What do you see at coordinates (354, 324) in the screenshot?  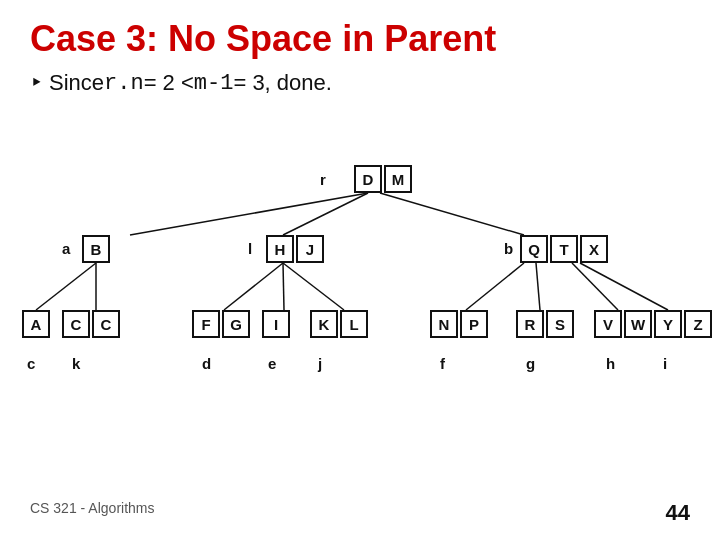 I see `node-L: L` at bounding box center [354, 324].